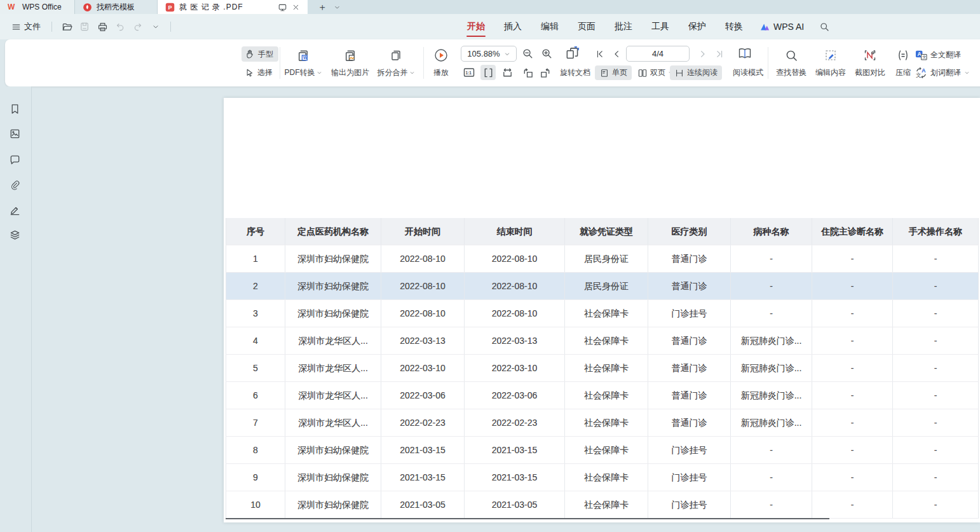  What do you see at coordinates (337, 7) in the screenshot?
I see `tab-list-chevron-icon` at bounding box center [337, 7].